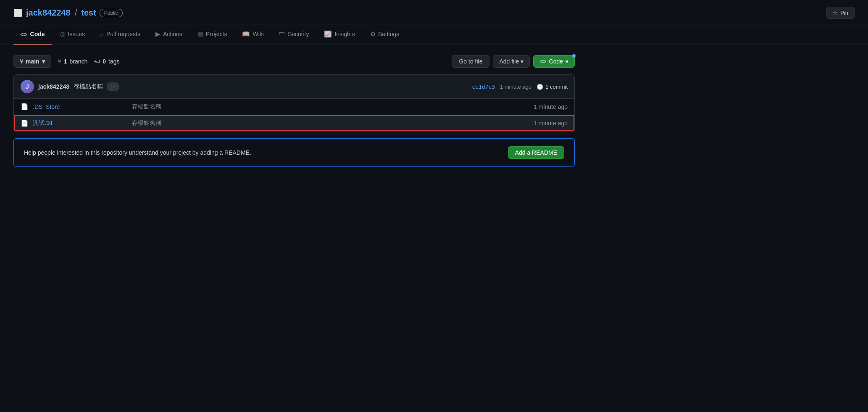 This screenshot has width=868, height=412. I want to click on repo-header: ⬜ jack842248 / test Public ☆ Pin, so click(434, 12).